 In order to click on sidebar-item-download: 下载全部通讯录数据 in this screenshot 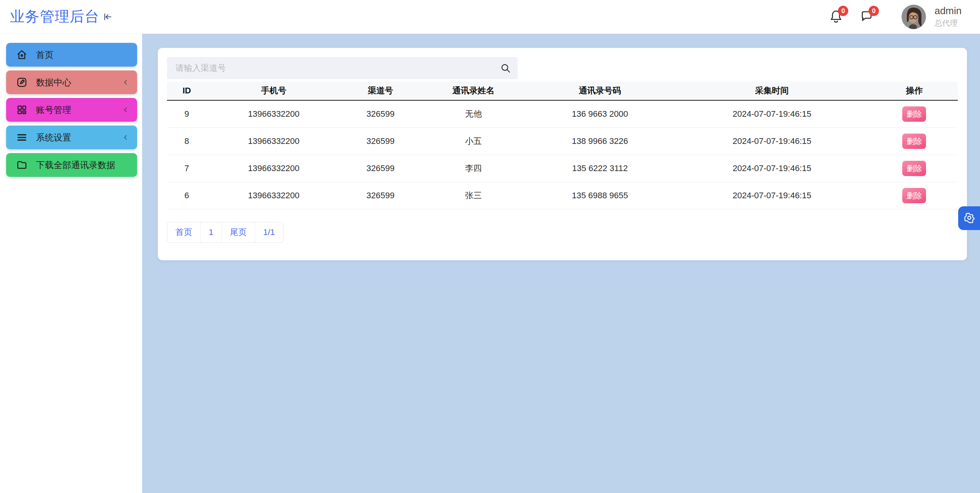, I will do `click(72, 165)`.